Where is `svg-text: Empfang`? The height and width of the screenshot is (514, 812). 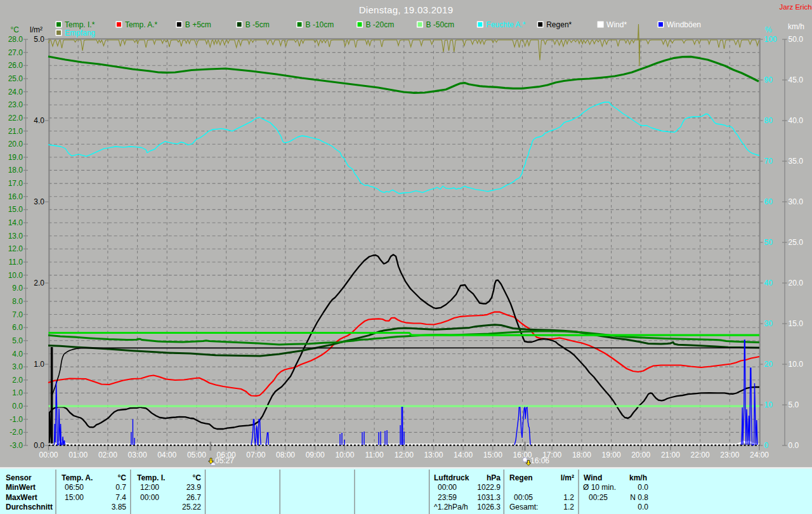
svg-text: Empfang is located at coordinates (80, 33).